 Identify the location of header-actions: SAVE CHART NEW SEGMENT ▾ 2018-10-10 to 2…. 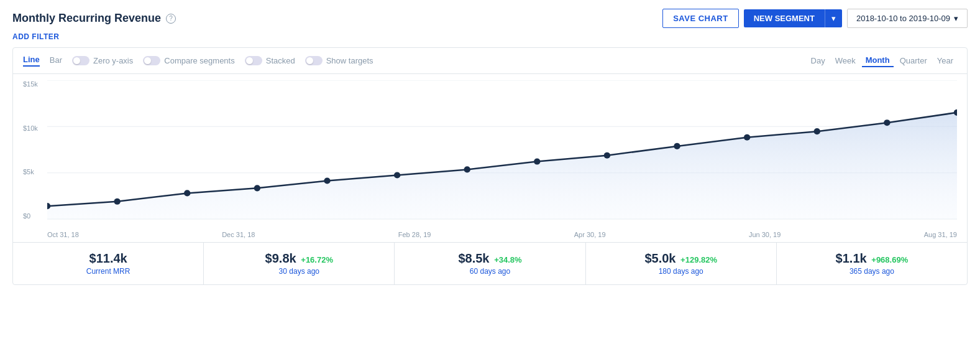
(815, 19).